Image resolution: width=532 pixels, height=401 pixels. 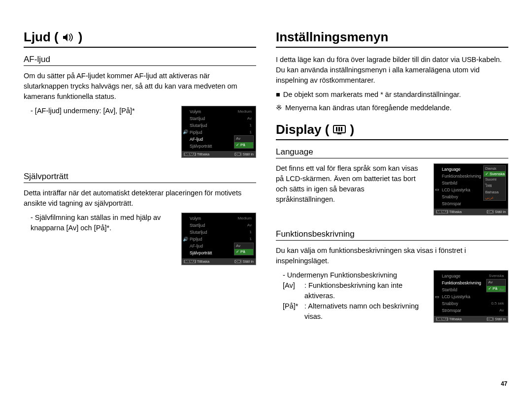 What do you see at coordinates (140, 87) in the screenshot?
I see `af-sound-body: Om du sätter på AF-ljudet kommer AF-ljud…` at bounding box center [140, 87].